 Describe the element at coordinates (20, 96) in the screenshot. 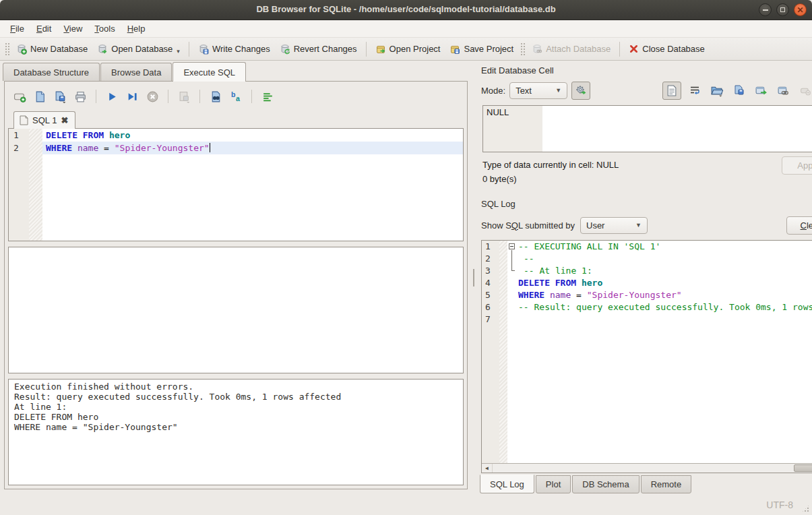

I see `new-sql-tab-button` at that location.